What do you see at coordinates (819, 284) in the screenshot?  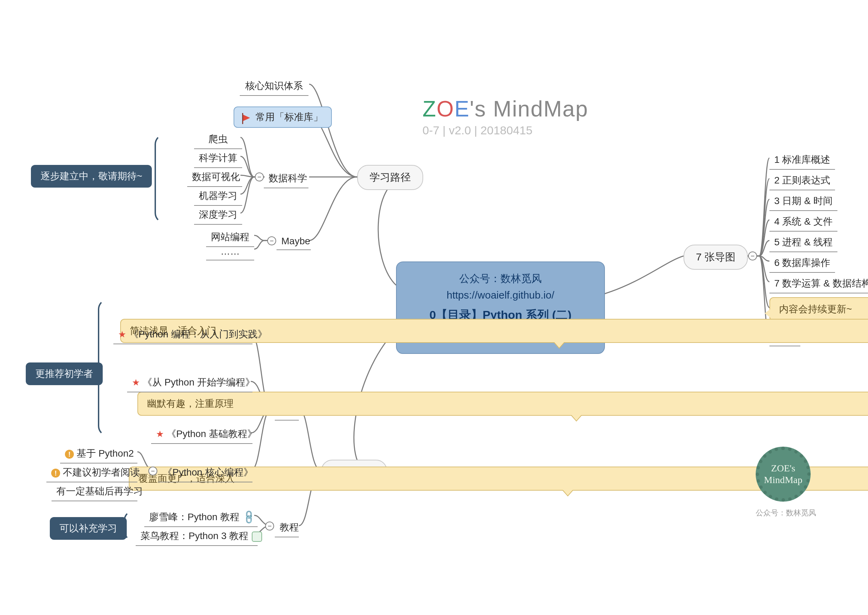 I see `leaf-map-7: 7 数学运算 & 数据结构` at bounding box center [819, 284].